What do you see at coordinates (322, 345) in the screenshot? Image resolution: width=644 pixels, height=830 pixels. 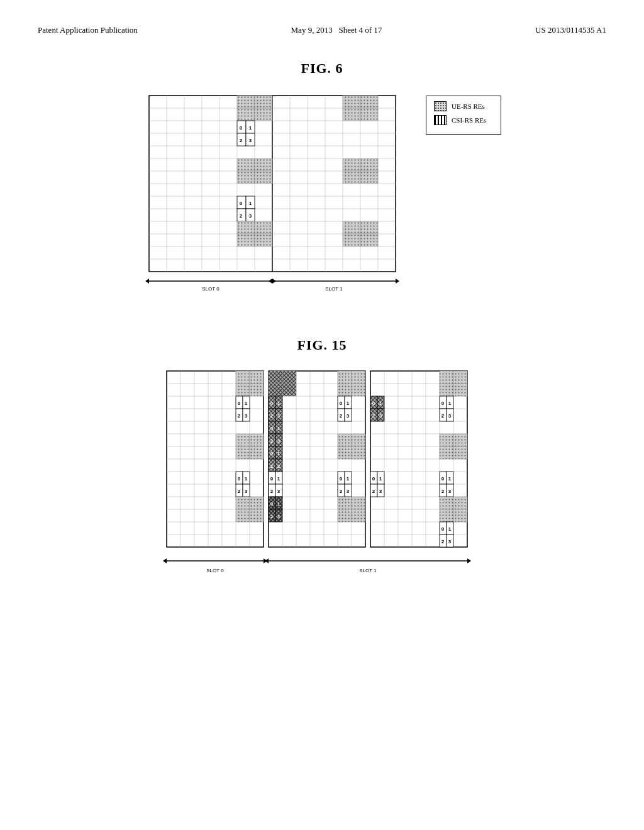 I see `figure-15-title: FIG. 15` at bounding box center [322, 345].